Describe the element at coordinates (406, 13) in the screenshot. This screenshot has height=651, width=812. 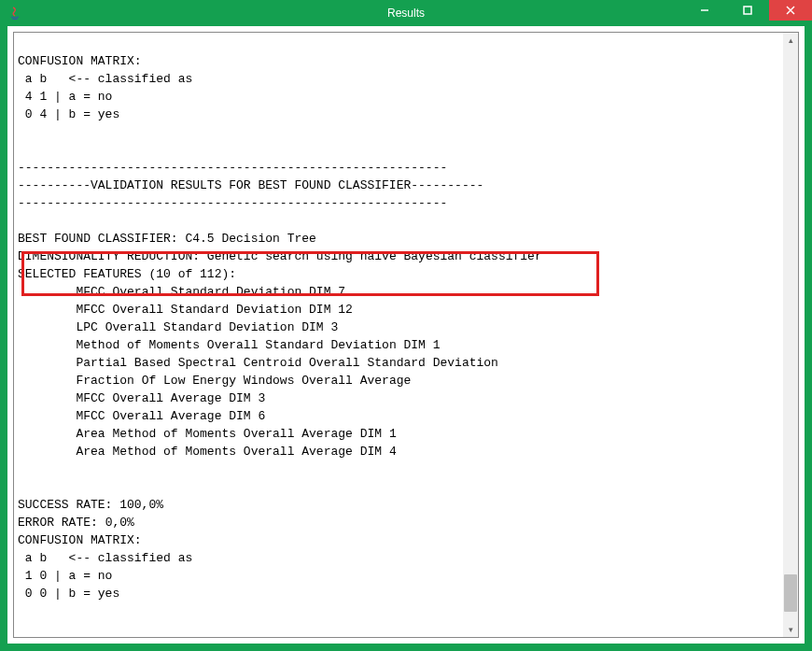
I see `window-title: Results` at that location.